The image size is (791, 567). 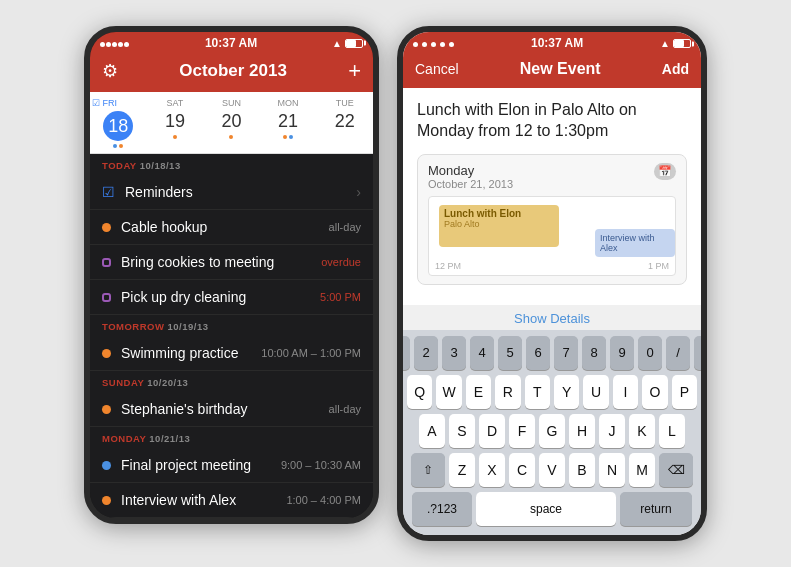 I want to click on key-p: P, so click(x=684, y=392).